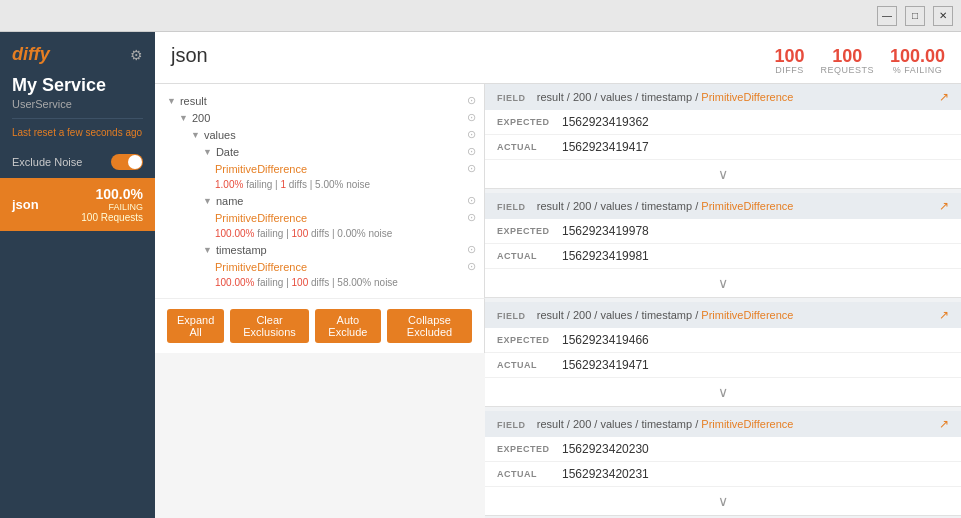  I want to click on chevron-down-icon-1: ∨, so click(723, 174).